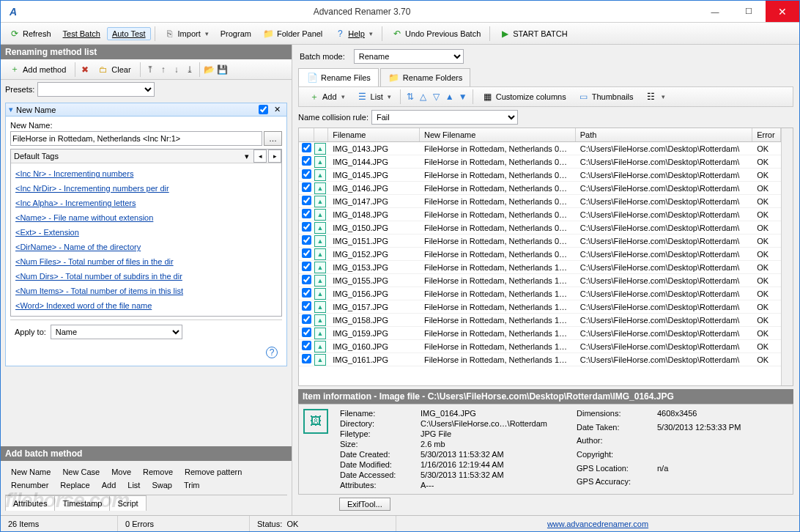 This screenshot has width=800, height=532. Describe the element at coordinates (436, 34) in the screenshot. I see `undo-button: ↶Undo Previous Batch` at that location.